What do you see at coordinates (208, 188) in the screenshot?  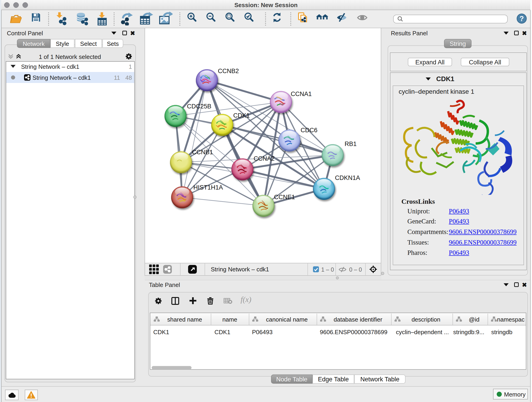 I see `svg-text: HIST1H1A` at bounding box center [208, 188].